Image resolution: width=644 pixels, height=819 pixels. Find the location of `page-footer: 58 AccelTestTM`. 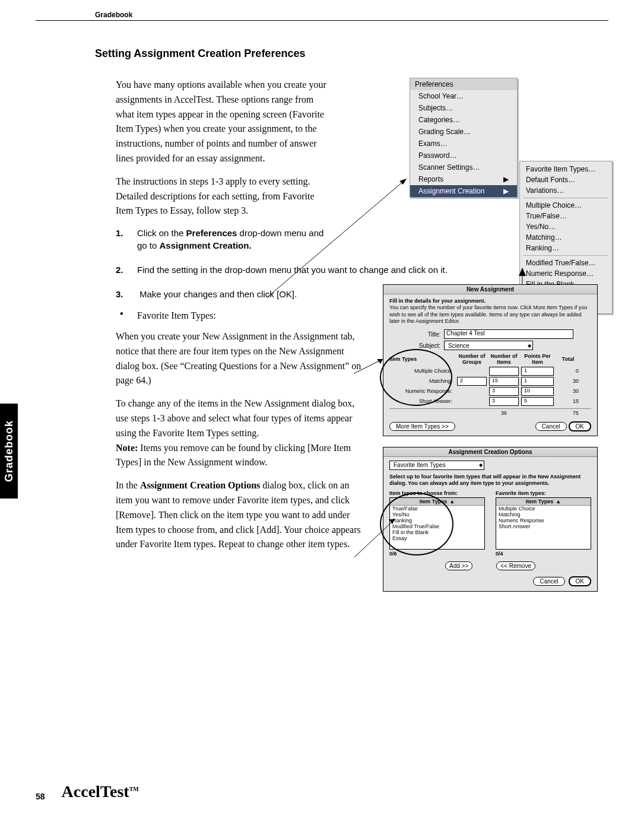

page-footer: 58 AccelTestTM is located at coordinates (87, 792).